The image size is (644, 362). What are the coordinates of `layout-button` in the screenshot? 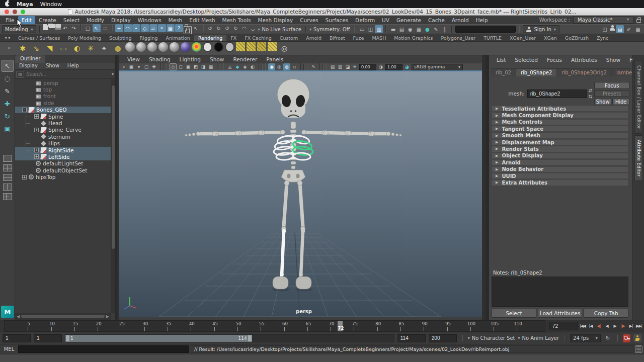 It's located at (8, 187).